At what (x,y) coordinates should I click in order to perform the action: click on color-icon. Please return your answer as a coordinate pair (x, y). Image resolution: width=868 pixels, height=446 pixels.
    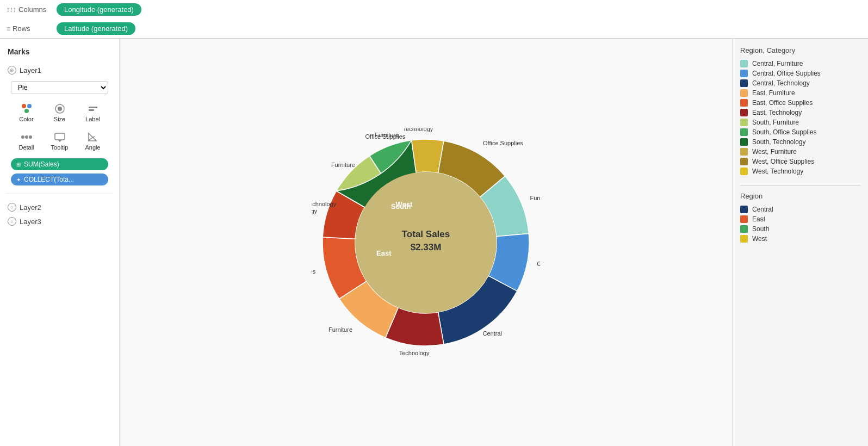
    Looking at the image, I should click on (27, 109).